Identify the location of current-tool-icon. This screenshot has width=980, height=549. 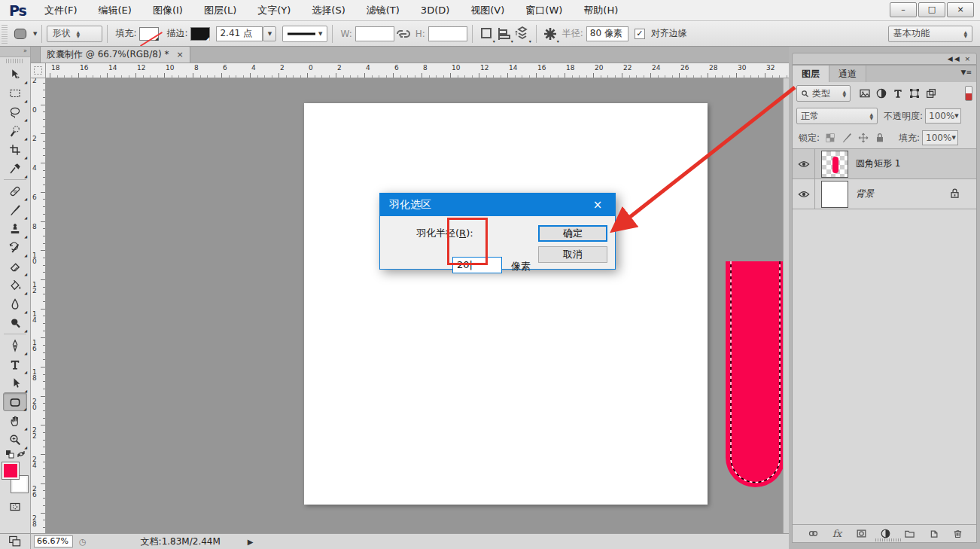
(20, 34).